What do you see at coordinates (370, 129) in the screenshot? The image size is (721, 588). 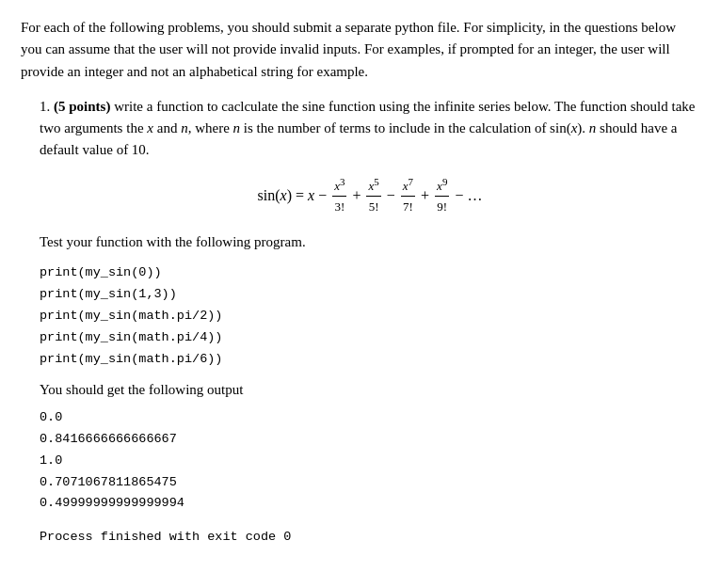 I see `problem-header: 1. (5 points) write a function to caclcu…` at bounding box center [370, 129].